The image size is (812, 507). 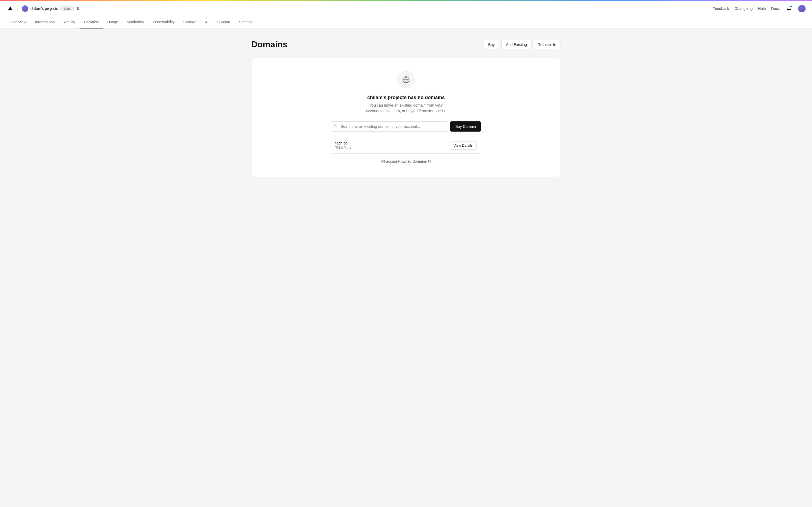 I want to click on notifications-button, so click(x=789, y=9).